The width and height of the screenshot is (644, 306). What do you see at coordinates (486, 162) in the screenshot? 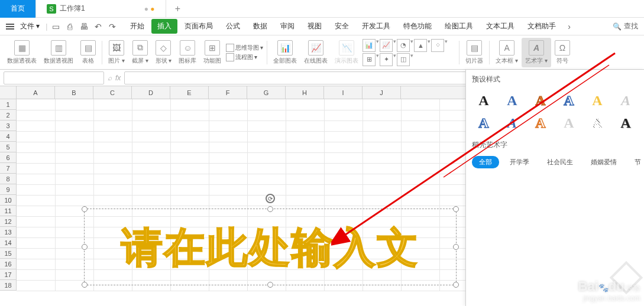
I see `chip-all: 全部` at bounding box center [486, 162].